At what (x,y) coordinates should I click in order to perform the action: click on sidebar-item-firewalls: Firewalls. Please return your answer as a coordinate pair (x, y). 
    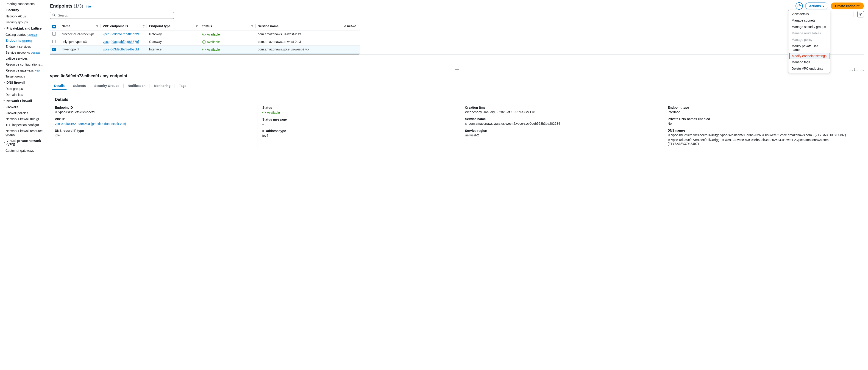
    Looking at the image, I should click on (23, 107).